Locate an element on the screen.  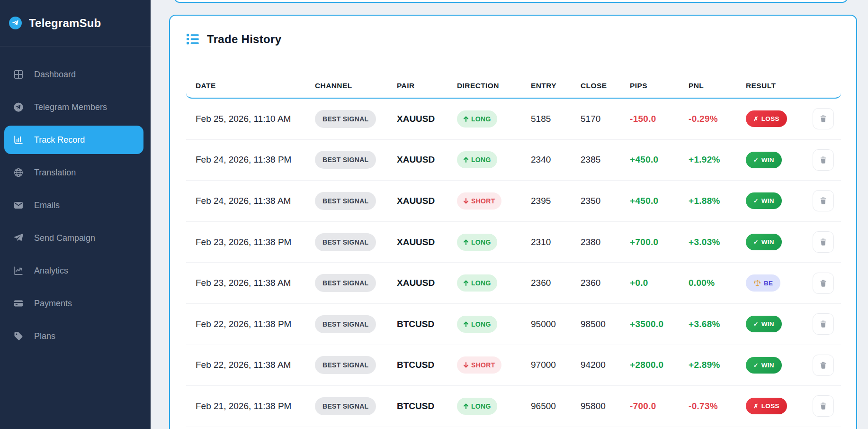
trade-date: Feb 23, 2026, 11:38 PM is located at coordinates (246, 242).